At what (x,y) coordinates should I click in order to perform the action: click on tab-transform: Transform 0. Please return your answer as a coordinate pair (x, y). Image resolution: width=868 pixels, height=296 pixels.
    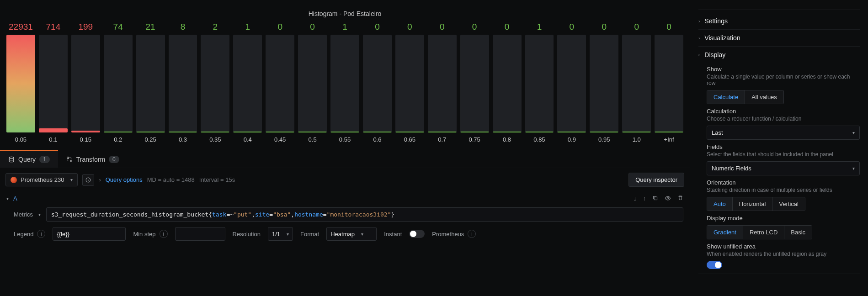
    Looking at the image, I should click on (93, 159).